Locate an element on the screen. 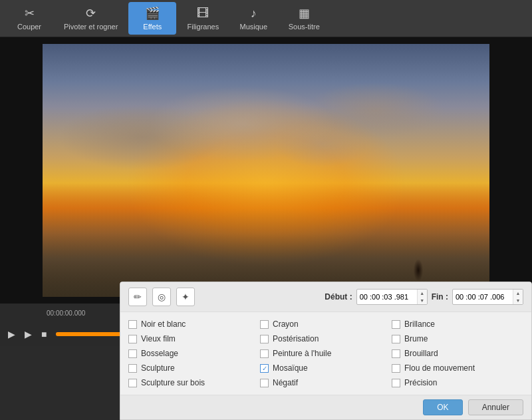  effect-item: Négatif is located at coordinates (326, 383).